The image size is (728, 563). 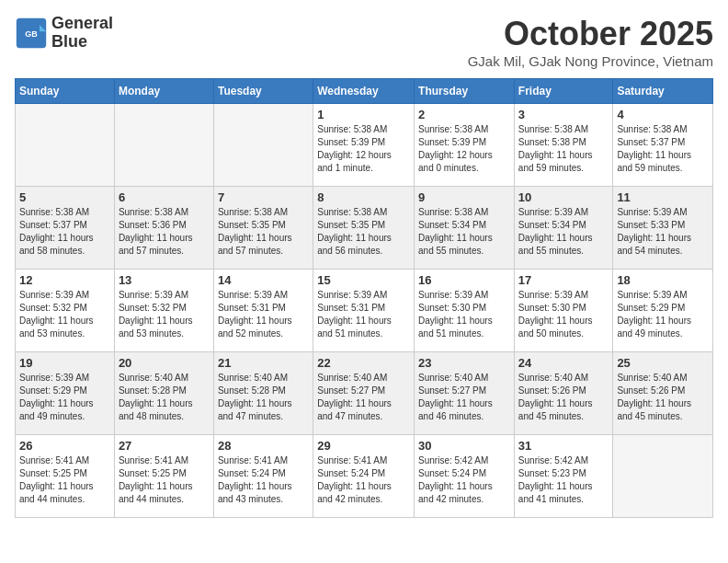 I want to click on location-title: GJak Mil, GJak Nong Province, Vietnam, so click(x=590, y=61).